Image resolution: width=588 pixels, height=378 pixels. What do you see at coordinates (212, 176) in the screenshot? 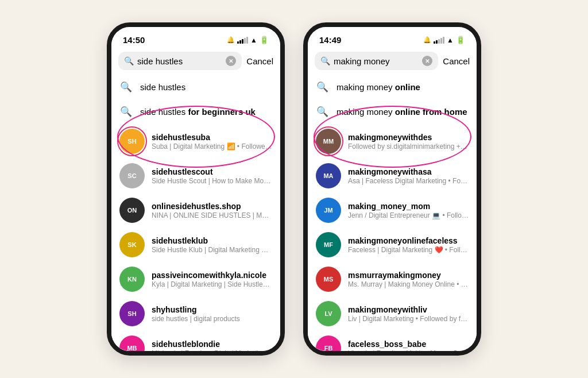
I see `profile-info: sidehustlescoutSide Hustle Scout | How t…` at bounding box center [212, 176].